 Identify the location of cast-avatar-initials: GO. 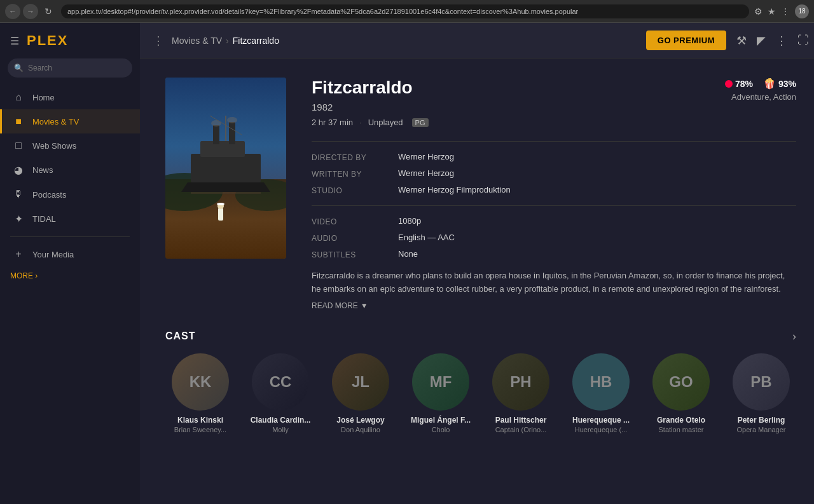
(680, 382).